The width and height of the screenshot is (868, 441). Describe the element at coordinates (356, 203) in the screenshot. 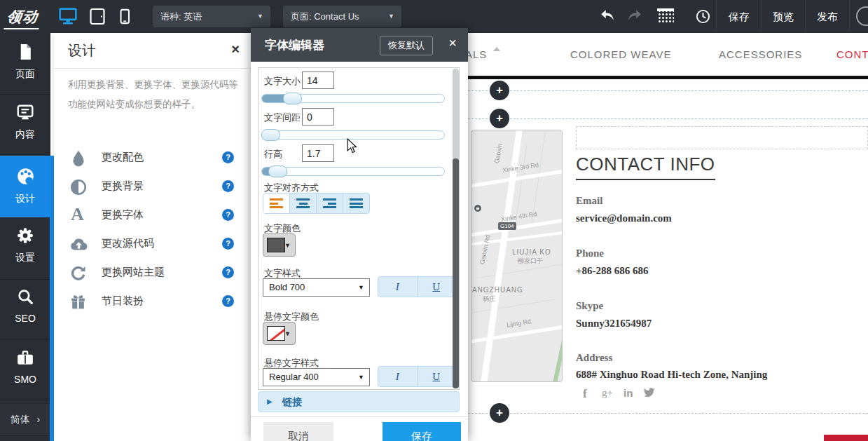

I see `align-justify-icon` at that location.